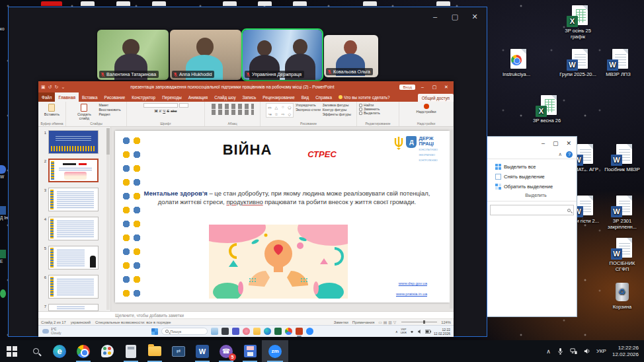  What do you see at coordinates (299, 332) in the screenshot?
I see `powerpoint-icon` at bounding box center [299, 332].